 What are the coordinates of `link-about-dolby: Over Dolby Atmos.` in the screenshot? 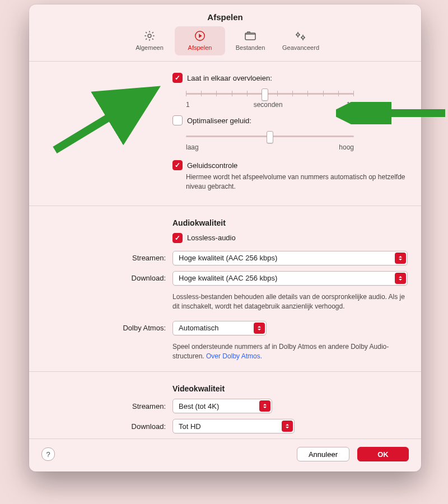 It's located at (234, 356).